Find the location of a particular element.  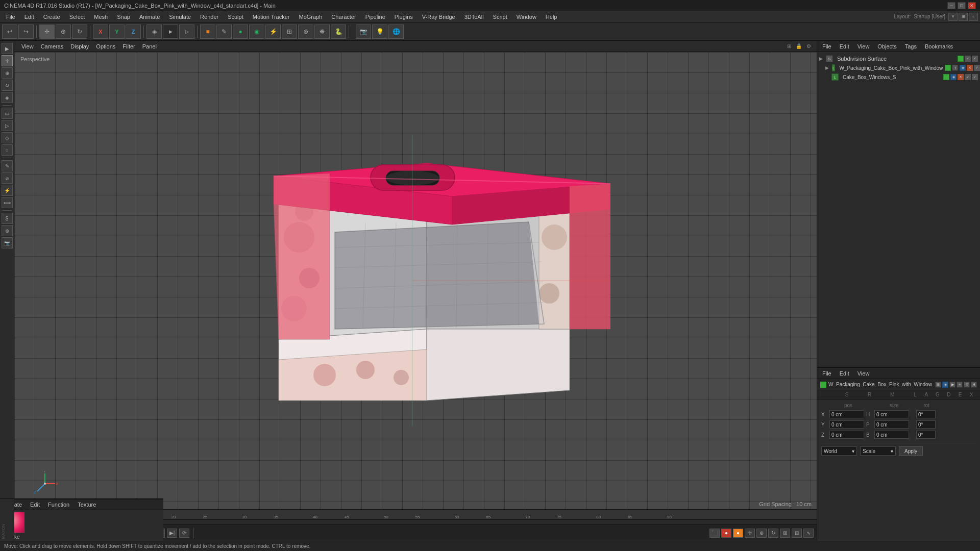

coord-z-pos is located at coordinates (847, 435).